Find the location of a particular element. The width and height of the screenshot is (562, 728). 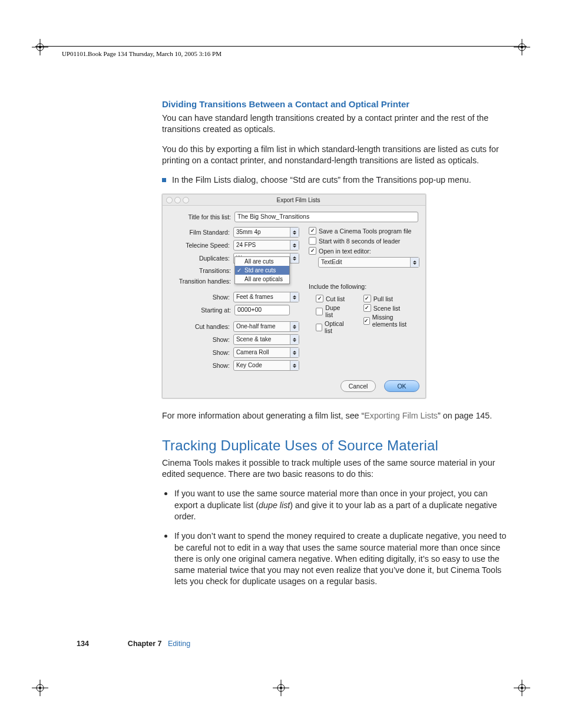

dialog-titlebar: Export Film Lists is located at coordinates (294, 200).